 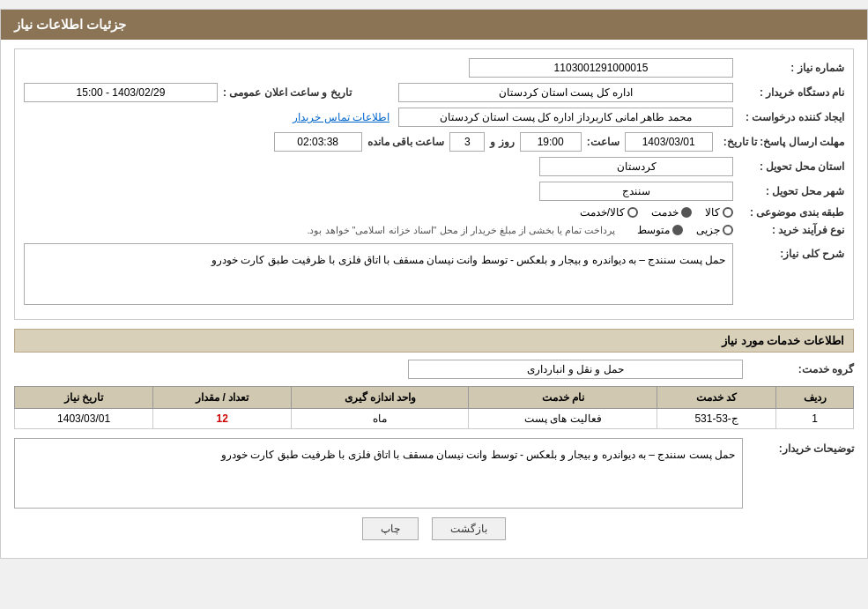 I want to click on purchase-option-motavasset: متوسط, so click(x=660, y=230).